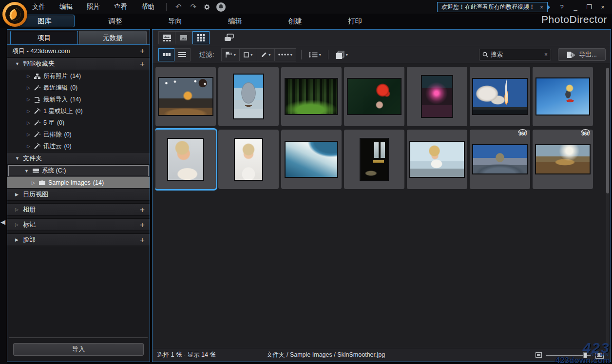 The image size is (612, 364). What do you see at coordinates (182, 55) in the screenshot?
I see `list-mode-button` at bounding box center [182, 55].